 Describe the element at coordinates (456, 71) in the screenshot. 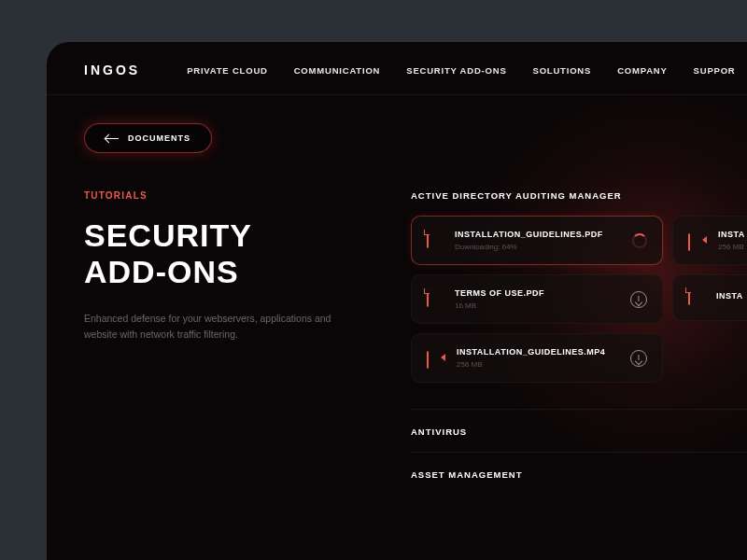

I see `nav-security-addons: SECURITY ADD-ONS` at that location.